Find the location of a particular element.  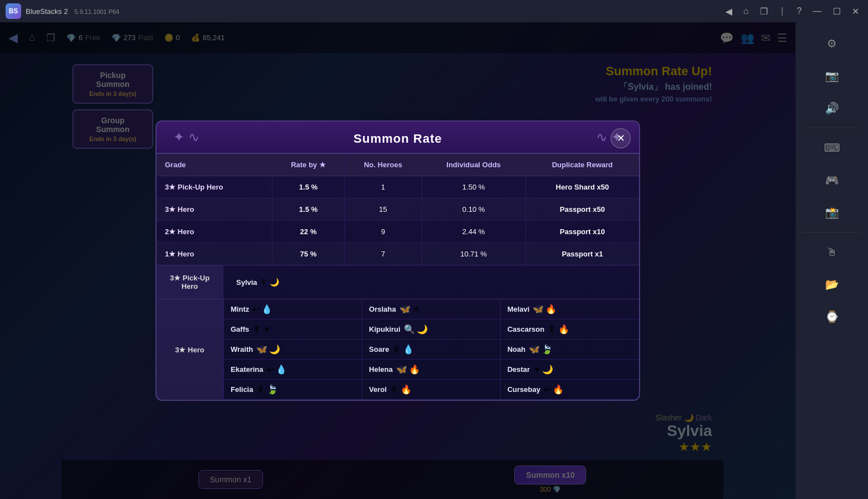

hero-entry-soare: Soare 🎙 💧 is located at coordinates (431, 350).